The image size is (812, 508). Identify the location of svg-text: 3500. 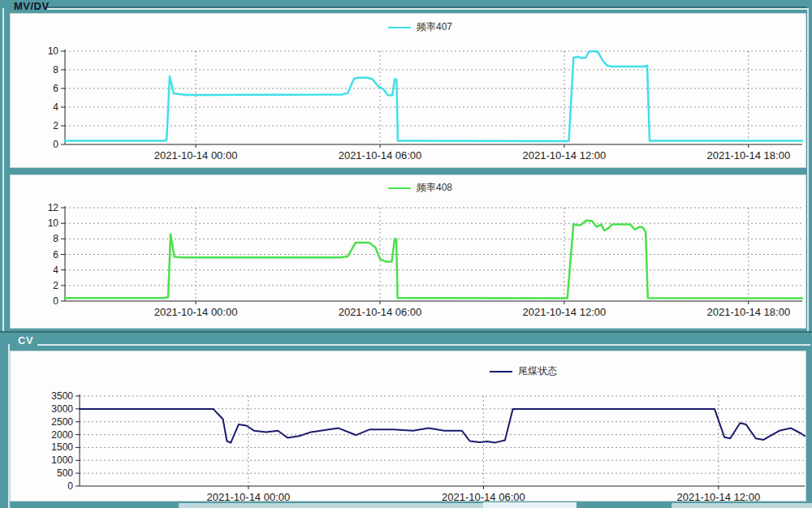
(62, 396).